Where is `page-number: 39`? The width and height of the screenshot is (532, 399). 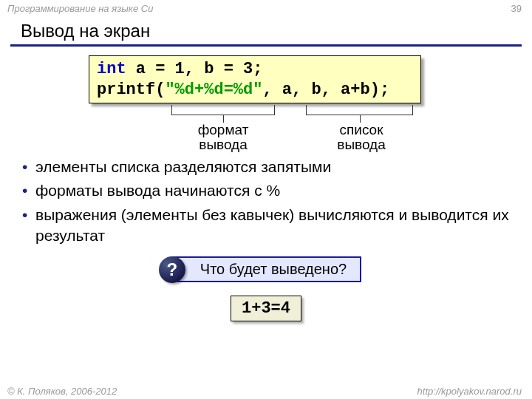 page-number: 39 is located at coordinates (516, 9).